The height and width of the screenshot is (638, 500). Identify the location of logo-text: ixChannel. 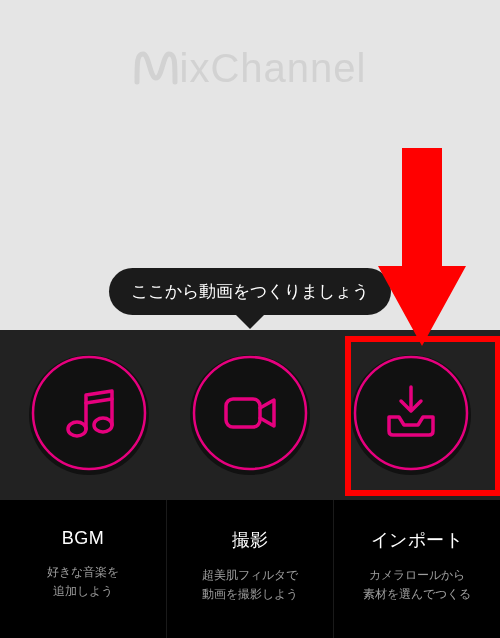
(274, 68).